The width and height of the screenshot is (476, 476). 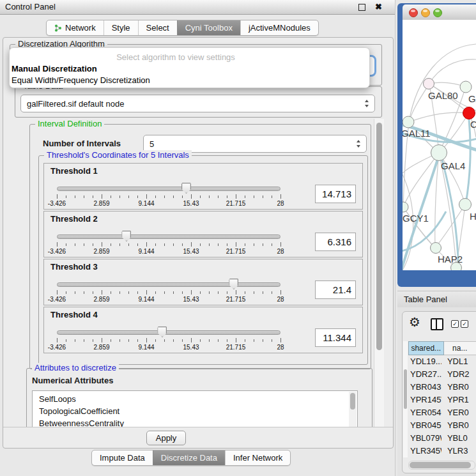 What do you see at coordinates (195, 398) in the screenshot?
I see `attribute-list-item: SelfLoops` at bounding box center [195, 398].